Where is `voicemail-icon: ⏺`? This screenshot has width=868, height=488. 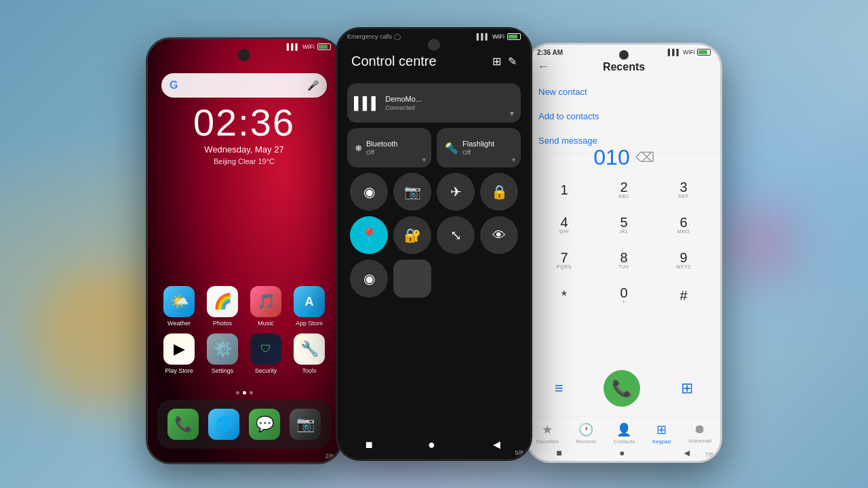 voicemail-icon: ⏺ is located at coordinates (700, 430).